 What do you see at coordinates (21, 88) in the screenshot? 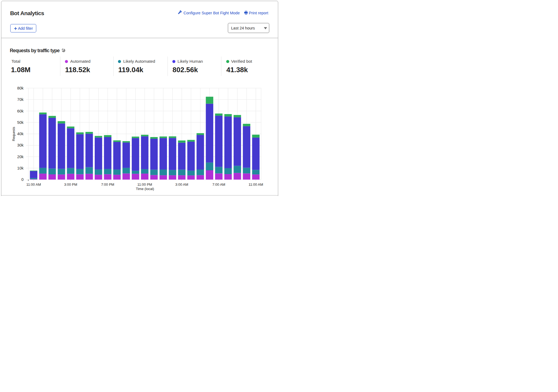
I see `svg-text: 80k` at bounding box center [21, 88].